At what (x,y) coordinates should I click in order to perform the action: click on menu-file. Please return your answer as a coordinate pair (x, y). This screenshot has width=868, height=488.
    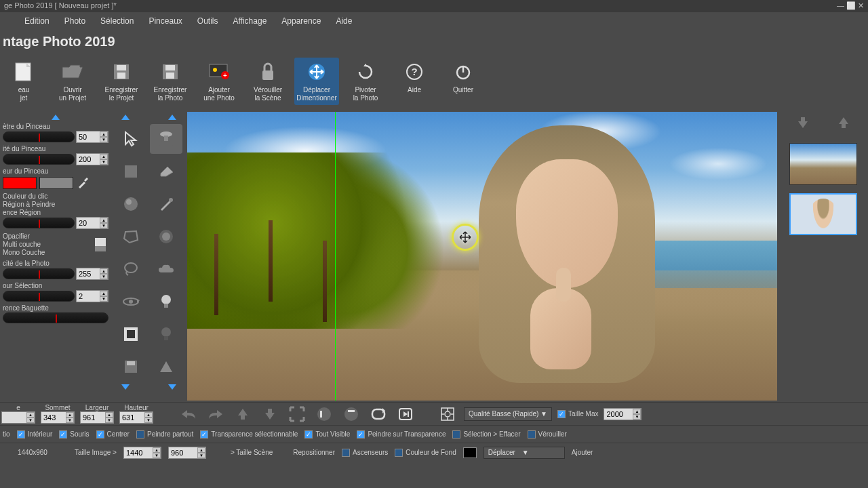
    Looking at the image, I should click on (9, 21).